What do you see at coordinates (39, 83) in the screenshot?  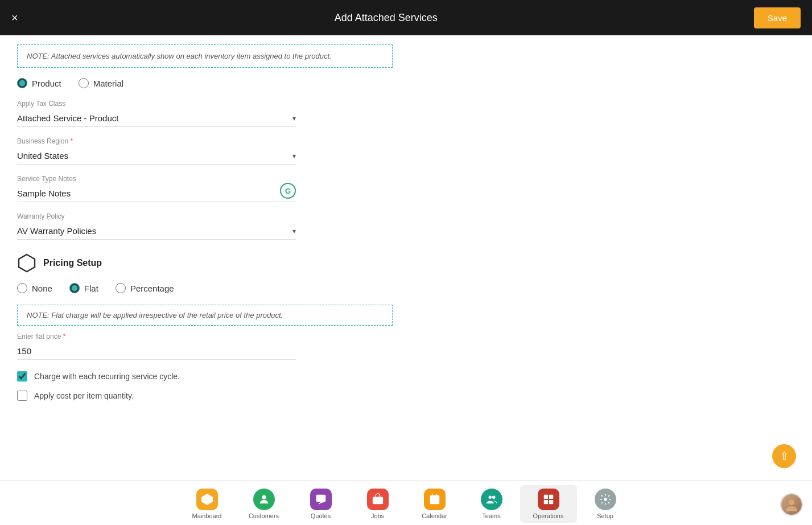 I see `radio-product: Product` at bounding box center [39, 83].